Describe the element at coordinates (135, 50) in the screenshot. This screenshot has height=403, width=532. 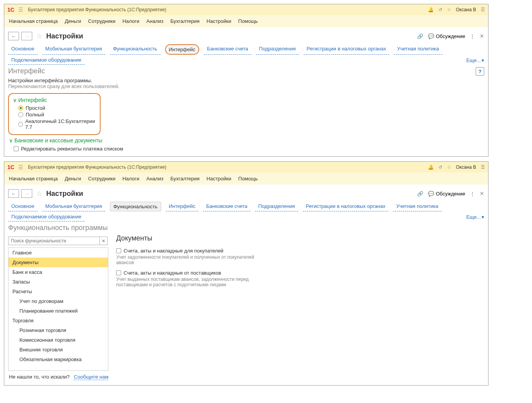
I see `tab-link: Функциональность` at that location.